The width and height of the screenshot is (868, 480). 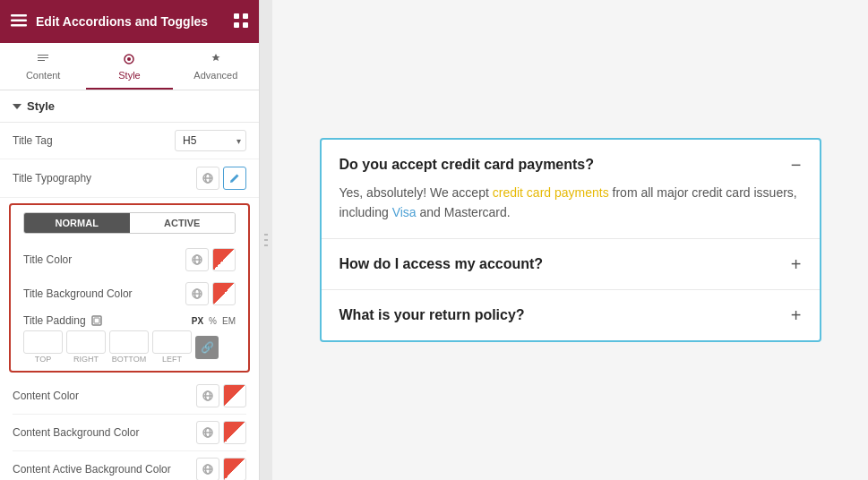 I want to click on accordion-title-3: What is your return policy?, so click(x=432, y=315).